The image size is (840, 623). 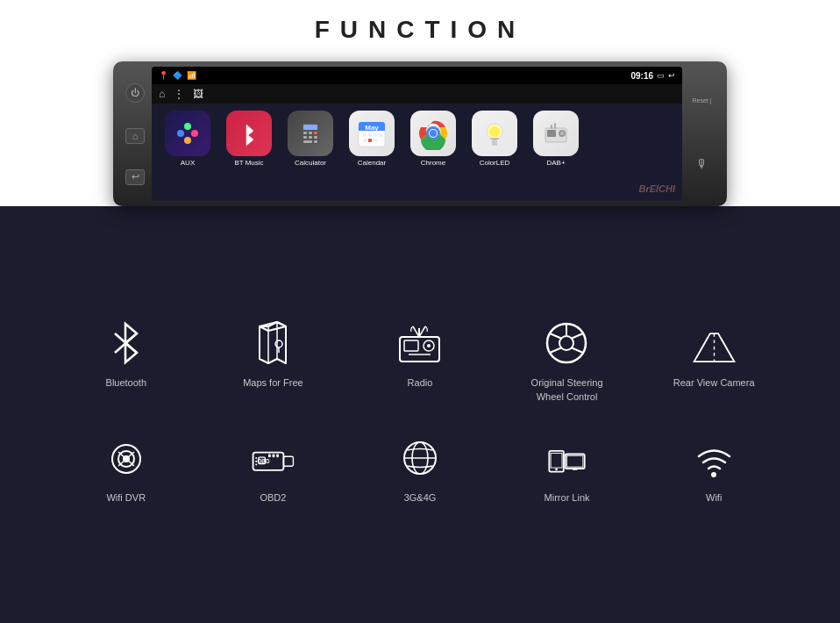 What do you see at coordinates (126, 354) in the screenshot?
I see `feature-bluetooth: Bluetooth` at bounding box center [126, 354].